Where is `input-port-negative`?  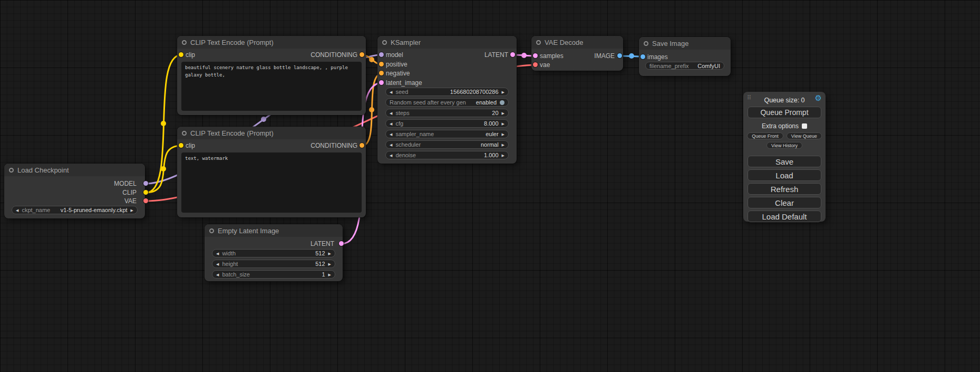 input-port-negative is located at coordinates (382, 73).